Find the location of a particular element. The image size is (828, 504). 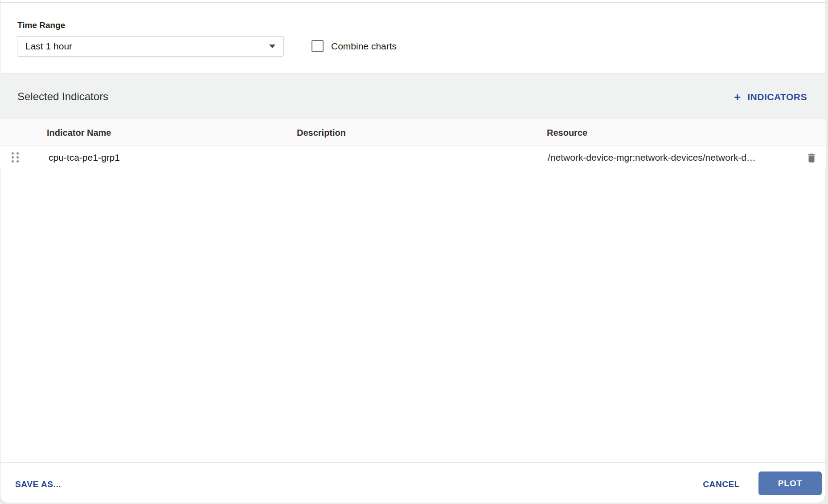

add-indicators-label: INDICATORS is located at coordinates (777, 97).